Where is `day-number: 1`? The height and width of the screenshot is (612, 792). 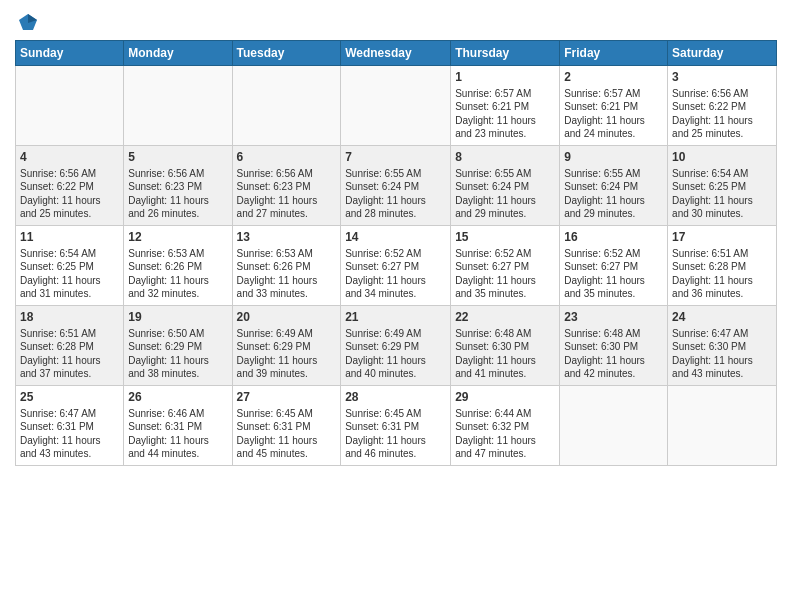 day-number: 1 is located at coordinates (505, 78).